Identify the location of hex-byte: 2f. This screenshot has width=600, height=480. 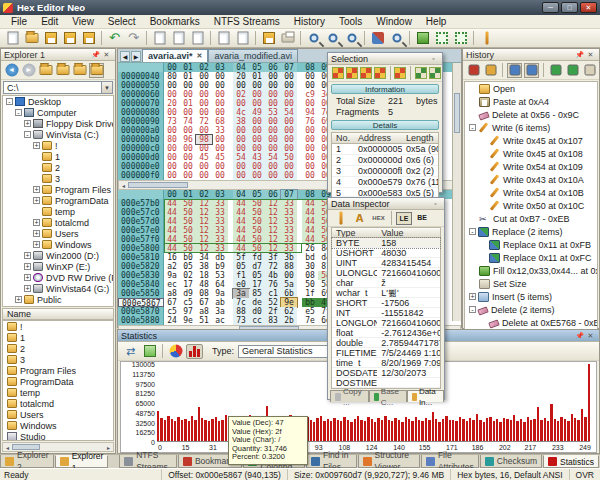
(273, 312).